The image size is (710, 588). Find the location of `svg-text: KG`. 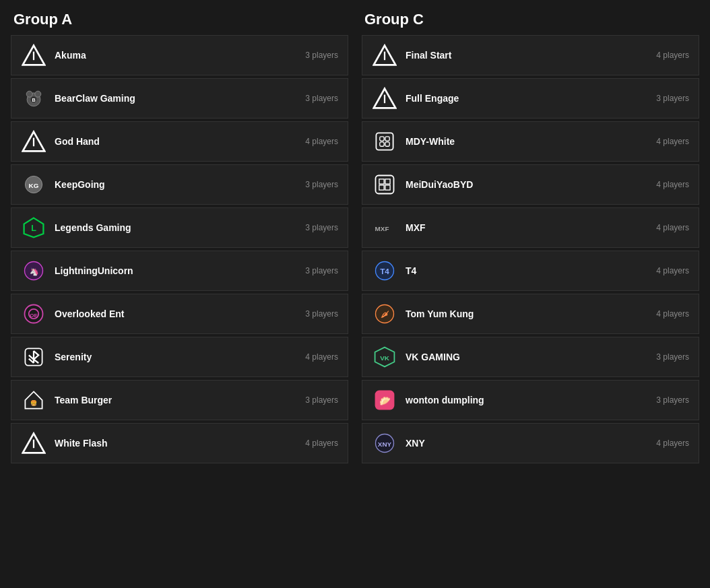

svg-text: KG is located at coordinates (34, 186).